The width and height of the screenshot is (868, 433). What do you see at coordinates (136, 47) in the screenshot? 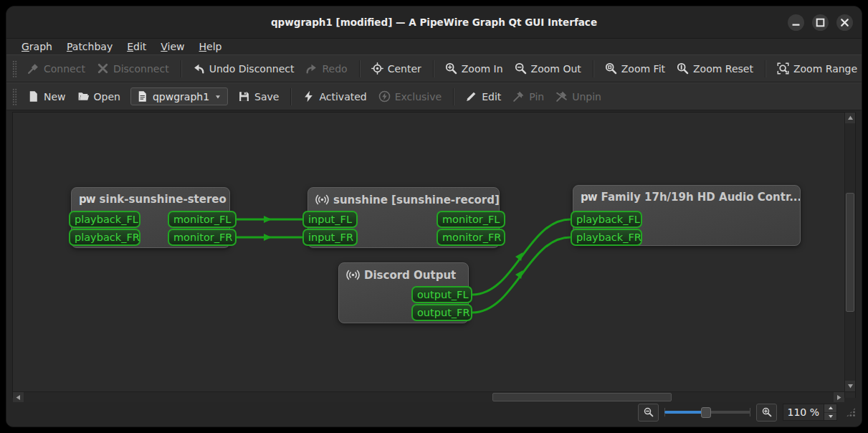
I see `menu-edit: Edit` at bounding box center [136, 47].